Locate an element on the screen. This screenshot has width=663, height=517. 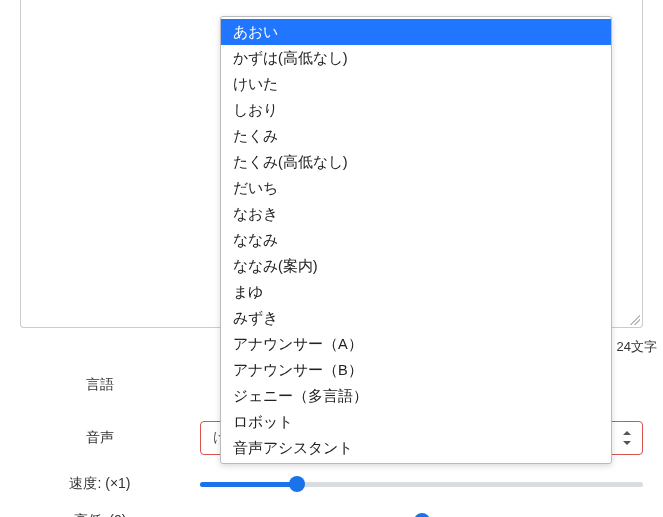
dropdown-option: ジェニー（多言語） is located at coordinates (416, 396).